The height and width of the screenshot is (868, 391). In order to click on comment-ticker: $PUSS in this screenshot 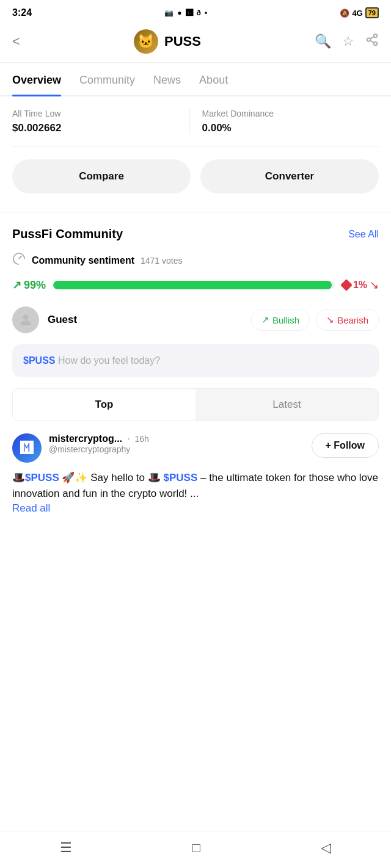, I will do `click(39, 360)`.